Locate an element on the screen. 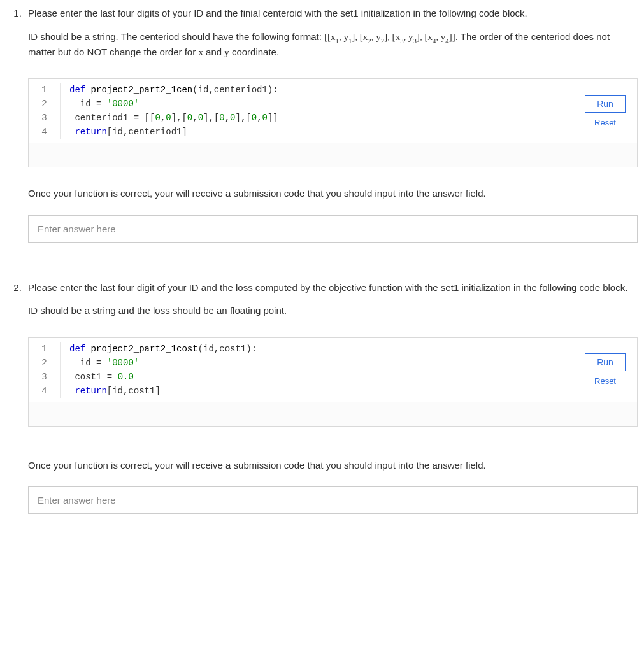  q1-format-math: [[x1, y1], [x2, y2], [x3, y3], [x4, y4]] is located at coordinates (390, 37).